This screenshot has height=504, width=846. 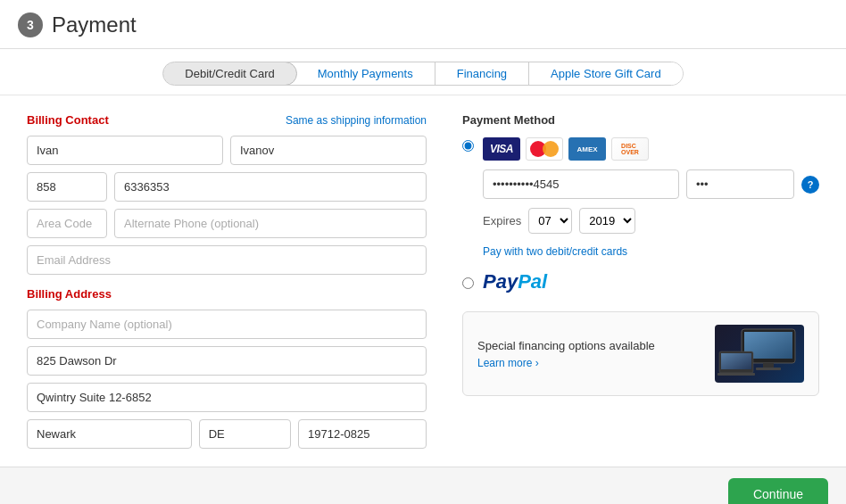 What do you see at coordinates (423, 72) in the screenshot?
I see `tabs-container: Debit/Credit Card Monthly Payments Finan…` at bounding box center [423, 72].